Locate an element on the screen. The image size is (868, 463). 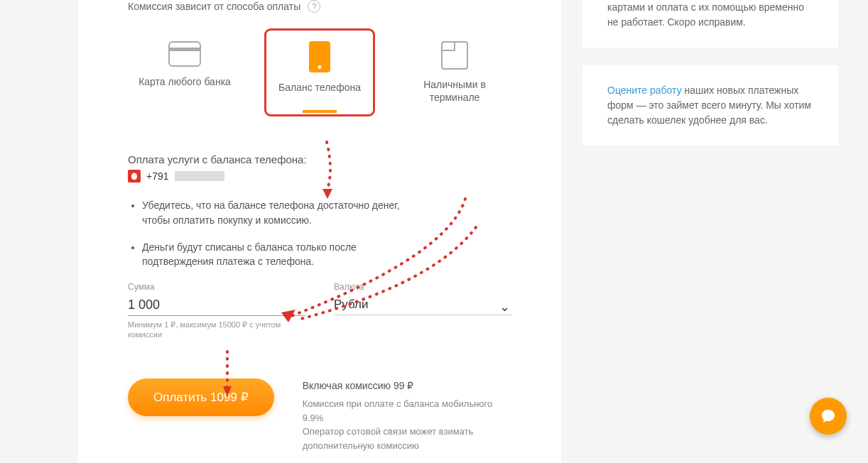
help-icon: ? is located at coordinates (314, 6).